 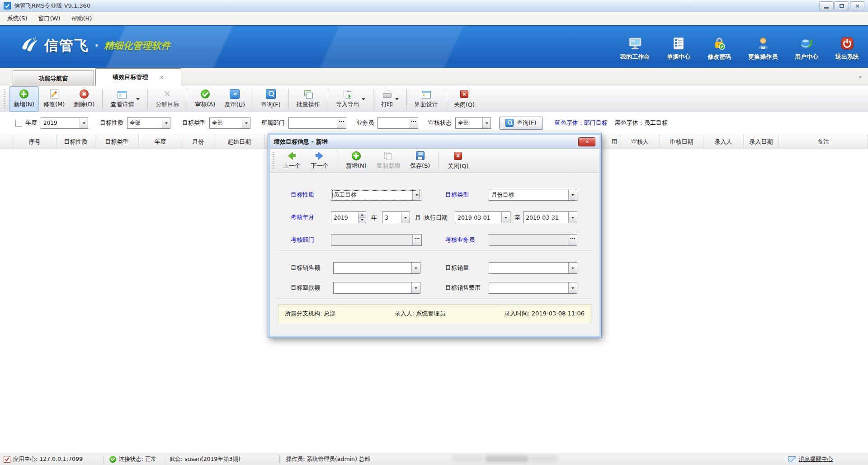 What do you see at coordinates (824, 142) in the screenshot?
I see `grid-header-remark: 备注` at bounding box center [824, 142].